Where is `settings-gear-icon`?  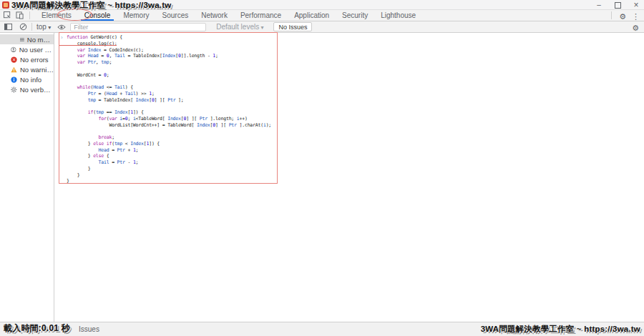 settings-gear-icon is located at coordinates (623, 16).